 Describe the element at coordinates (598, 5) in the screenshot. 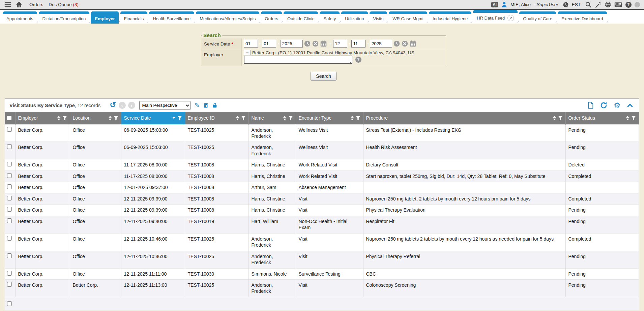

I see `magic-wand-icon` at that location.